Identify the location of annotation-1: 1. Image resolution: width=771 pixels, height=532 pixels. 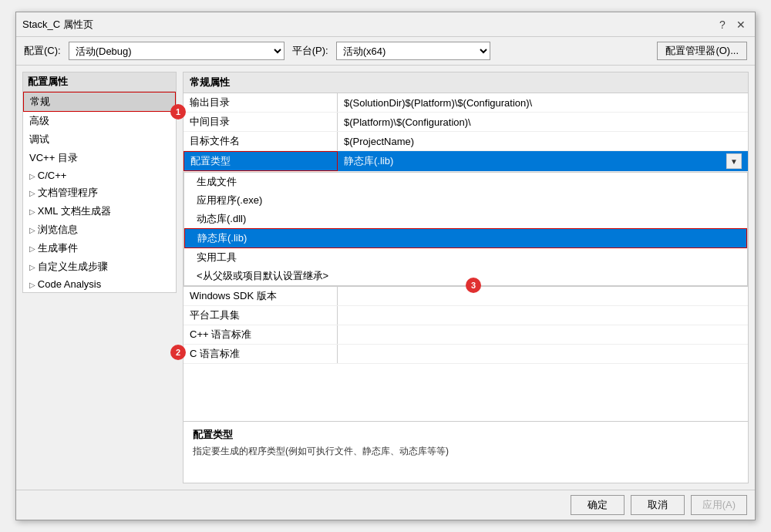
(178, 112).